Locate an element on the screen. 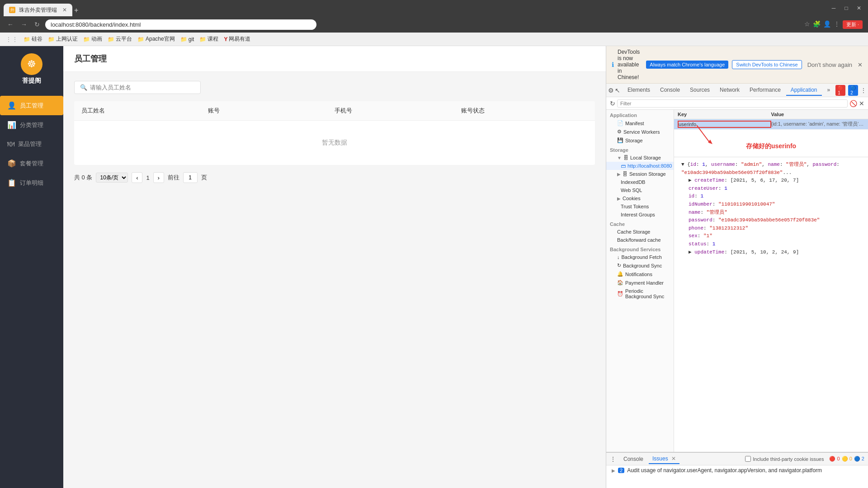 The image size is (868, 488). apps-icon: ⋮⋮ is located at coordinates (12, 39).